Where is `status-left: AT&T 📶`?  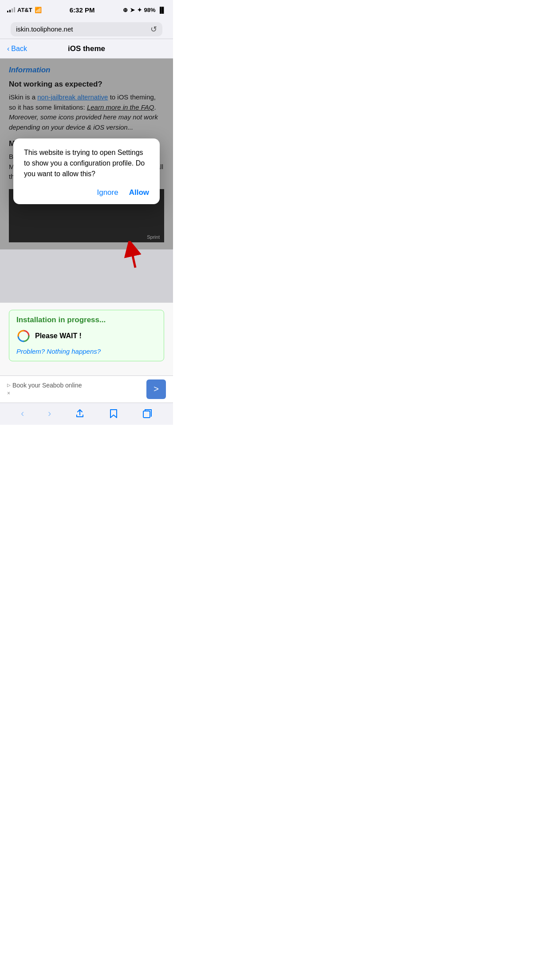
status-left: AT&T 📶 is located at coordinates (24, 10).